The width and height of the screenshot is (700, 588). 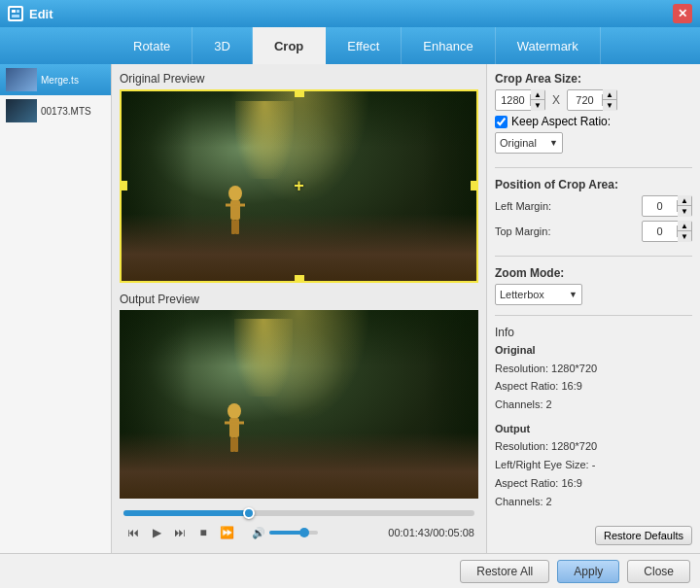 What do you see at coordinates (593, 447) in the screenshot?
I see `output-resolution: Resolution: 1280*720` at bounding box center [593, 447].